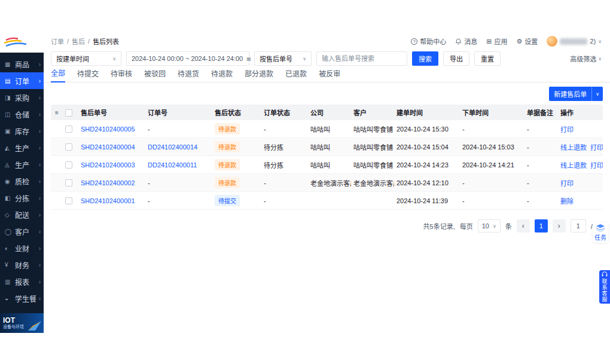  I want to click on breadcrumb-current: 售后列表, so click(106, 41).